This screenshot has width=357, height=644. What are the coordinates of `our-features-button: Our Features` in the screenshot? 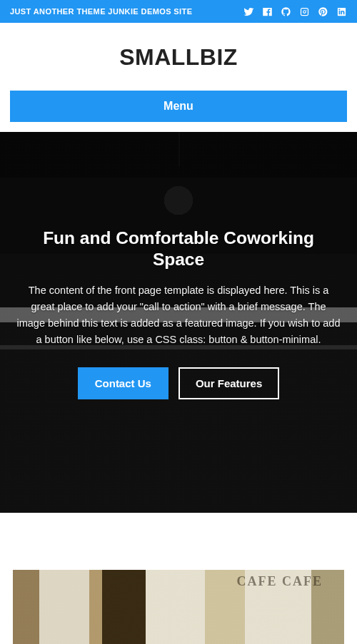 It's located at (228, 384).